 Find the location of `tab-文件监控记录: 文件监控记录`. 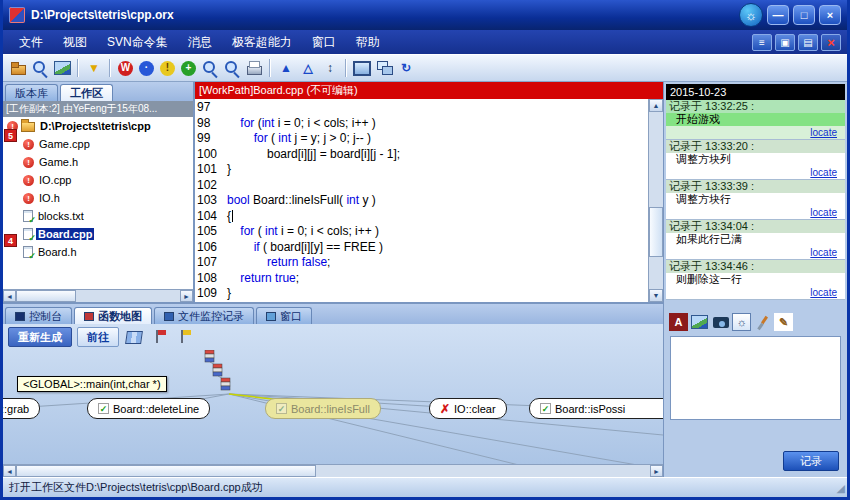

tab-文件监控记录: 文件监控记录 is located at coordinates (204, 316).